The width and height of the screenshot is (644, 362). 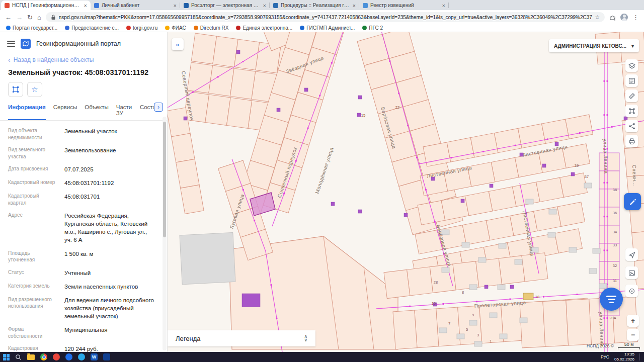 What do you see at coordinates (94, 357) in the screenshot?
I see `taskbar-word-icon: W` at bounding box center [94, 357].